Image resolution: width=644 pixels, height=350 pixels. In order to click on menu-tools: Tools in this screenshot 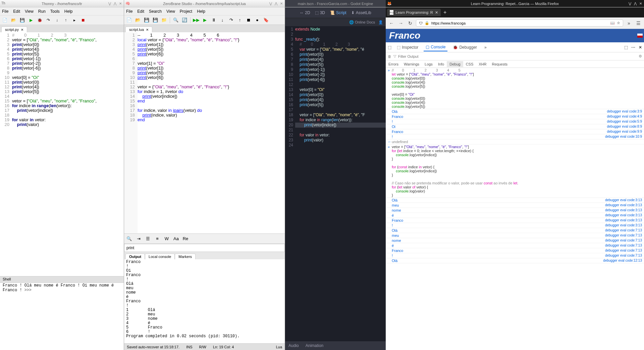, I will do `click(55, 11)`.